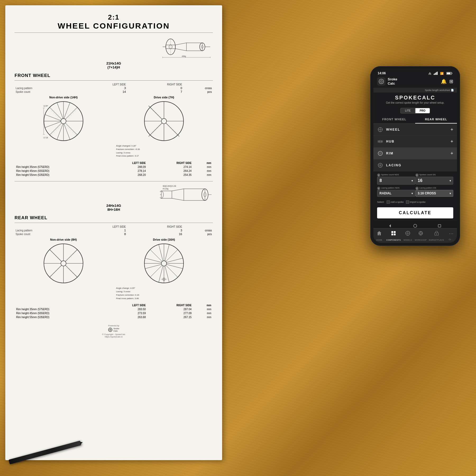  What do you see at coordinates (170, 305) in the screenshot?
I see `rear-spoke-right-header: RIGHT SIDE` at bounding box center [170, 305].